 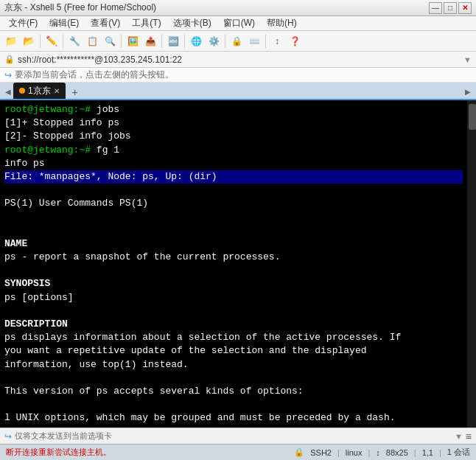 What do you see at coordinates (450, 8) in the screenshot?
I see `window-controls: — □ ✕` at bounding box center [450, 8].